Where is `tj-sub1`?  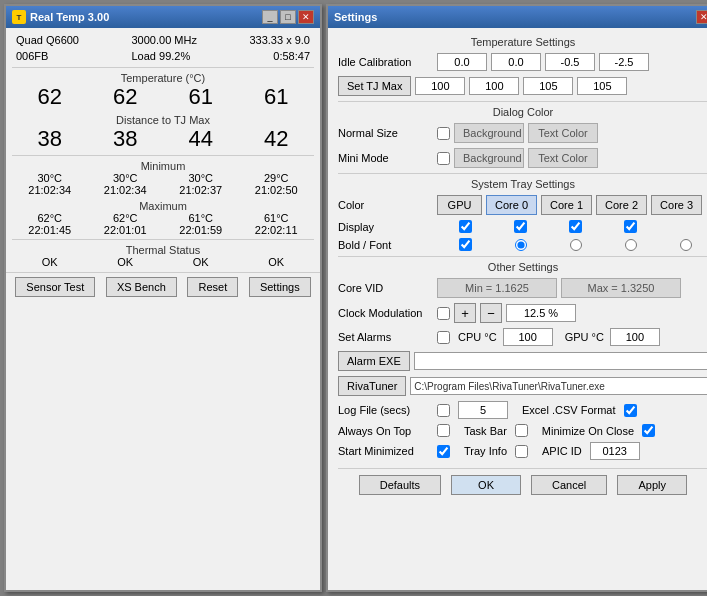
tj-sub1 is located at coordinates (494, 86).